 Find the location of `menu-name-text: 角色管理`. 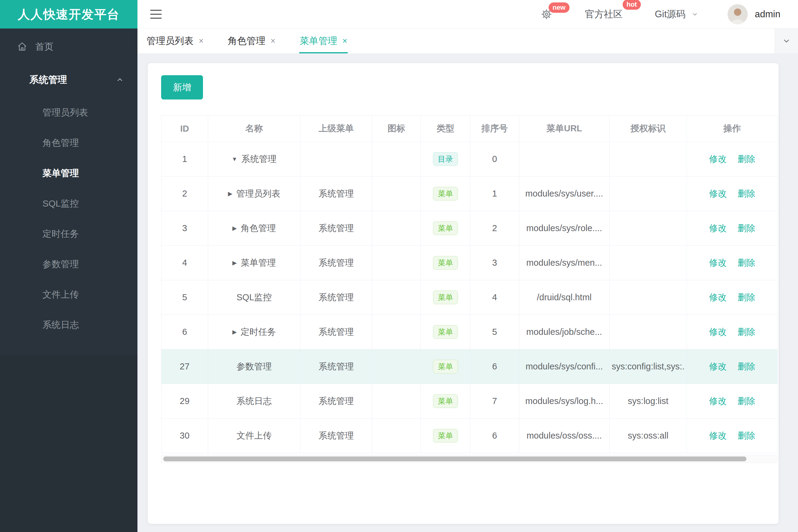

menu-name-text: 角色管理 is located at coordinates (258, 228).